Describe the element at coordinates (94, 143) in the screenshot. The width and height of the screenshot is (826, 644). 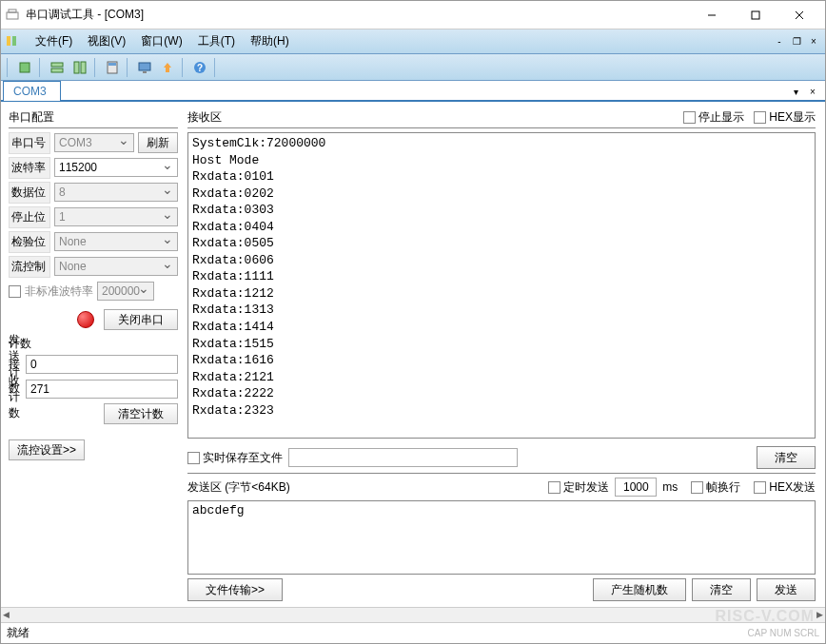
I see `port-combo: COM3` at that location.